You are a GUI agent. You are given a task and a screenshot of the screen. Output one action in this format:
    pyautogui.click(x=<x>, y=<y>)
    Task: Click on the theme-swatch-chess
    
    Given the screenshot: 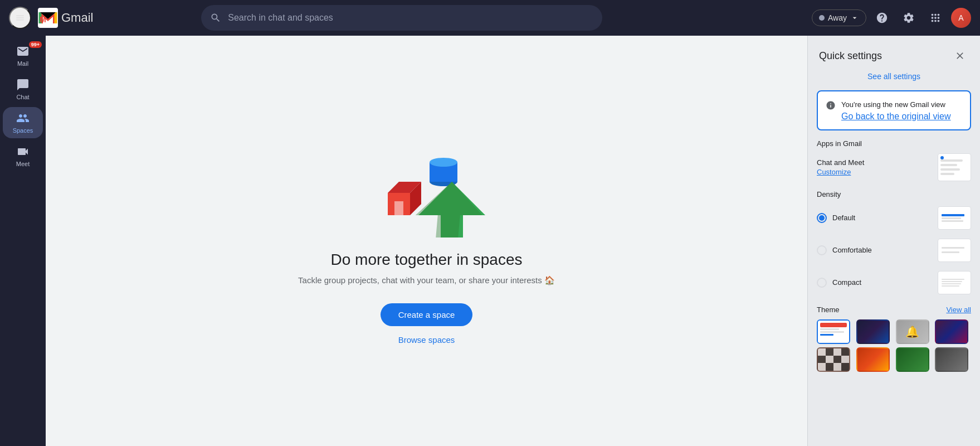 What is the action you would take?
    pyautogui.click(x=833, y=360)
    